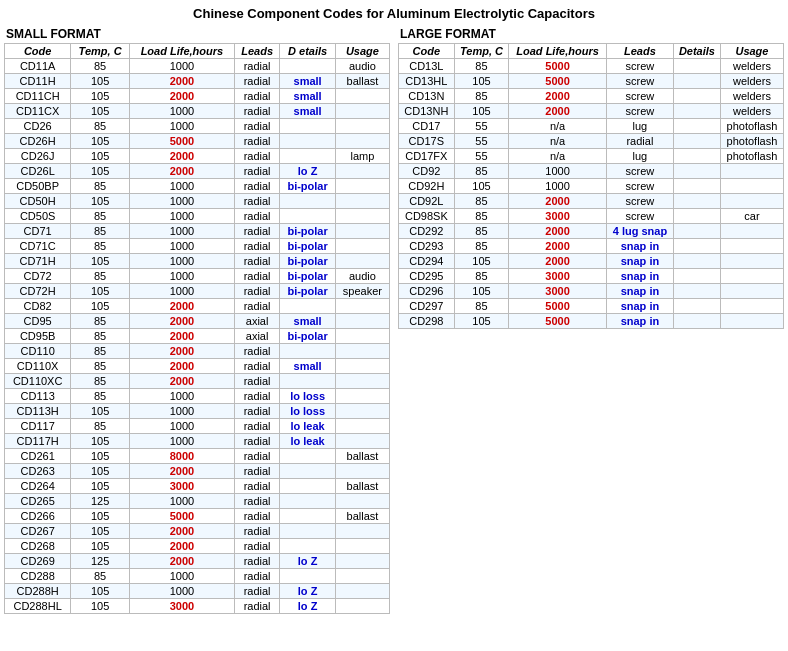 Image resolution: width=788 pixels, height=651 pixels. What do you see at coordinates (38, 142) in the screenshot?
I see `table-cell: CD26H` at bounding box center [38, 142].